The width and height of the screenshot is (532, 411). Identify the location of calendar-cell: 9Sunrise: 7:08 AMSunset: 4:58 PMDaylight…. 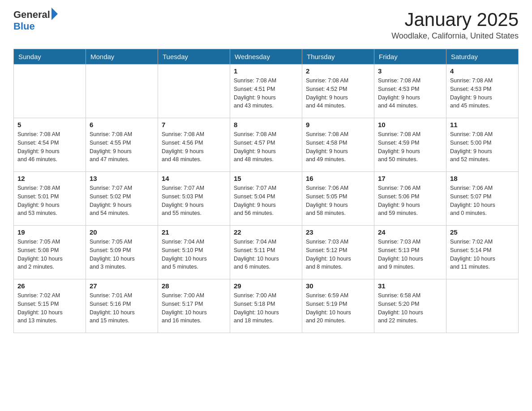
(339, 145).